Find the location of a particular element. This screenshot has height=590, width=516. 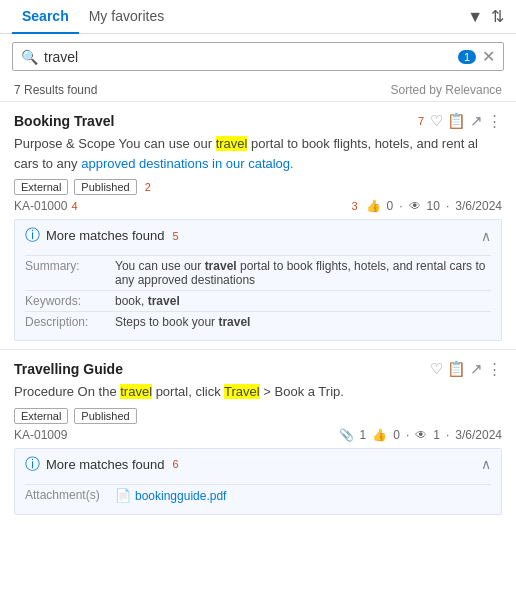

card1-more-icon: ⋮ is located at coordinates (494, 121).